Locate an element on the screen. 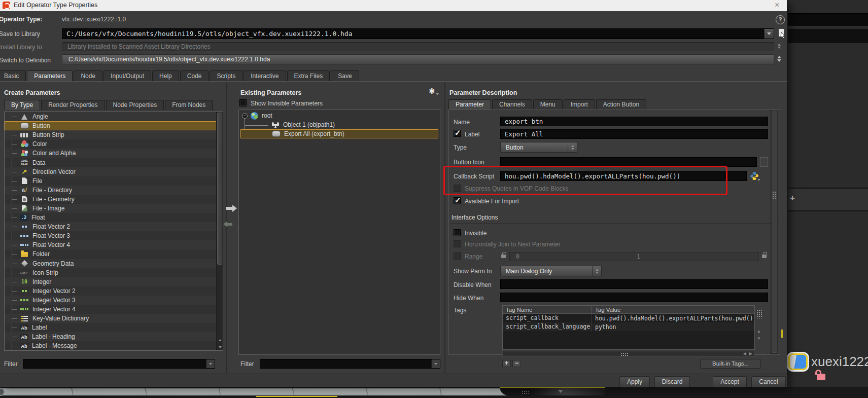  parameter-type-row: Float Vector 2 is located at coordinates (114, 227).